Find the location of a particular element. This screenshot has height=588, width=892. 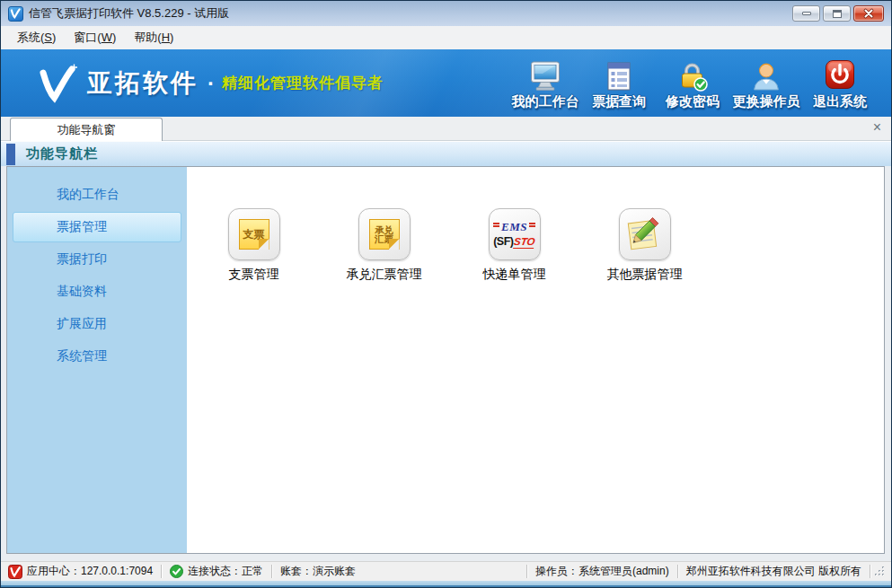

toolbar-switch-operator-button: 更换操作员 is located at coordinates (766, 84).